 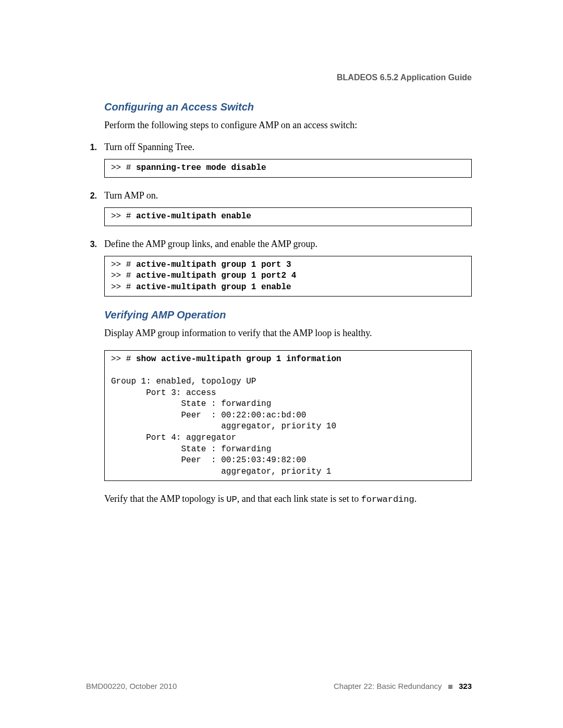 I want to click on step-3: 3. Define the AMP group links, and enabl…, so click(x=288, y=268).